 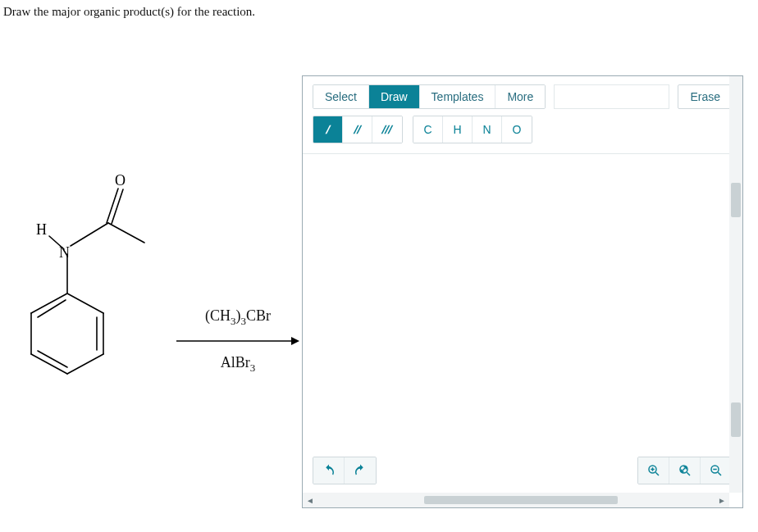 What do you see at coordinates (516, 500) in the screenshot?
I see `hscroll-track` at bounding box center [516, 500].